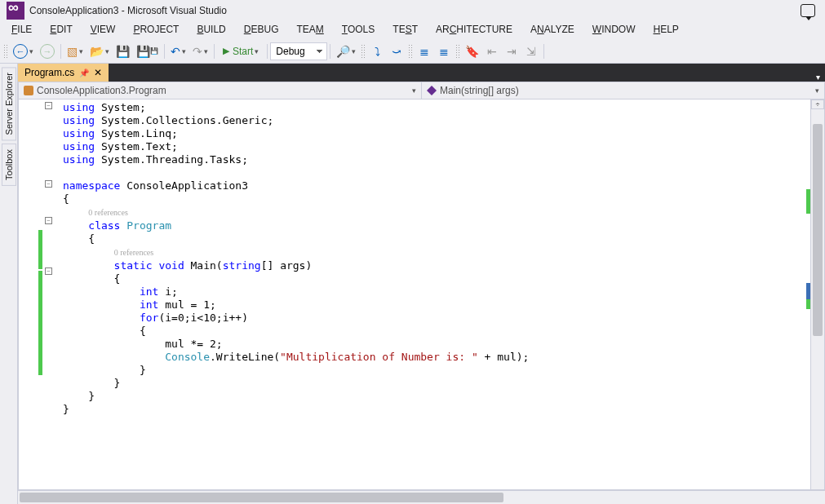 The width and height of the screenshot is (825, 504). What do you see at coordinates (6, 51) in the screenshot?
I see `toolbar-grip` at bounding box center [6, 51].